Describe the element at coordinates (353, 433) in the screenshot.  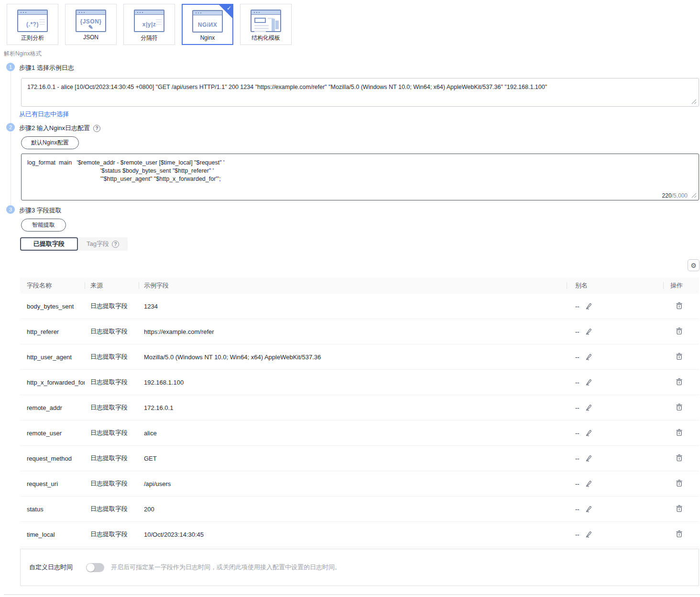
I see `sample-cell: alice` at that location.